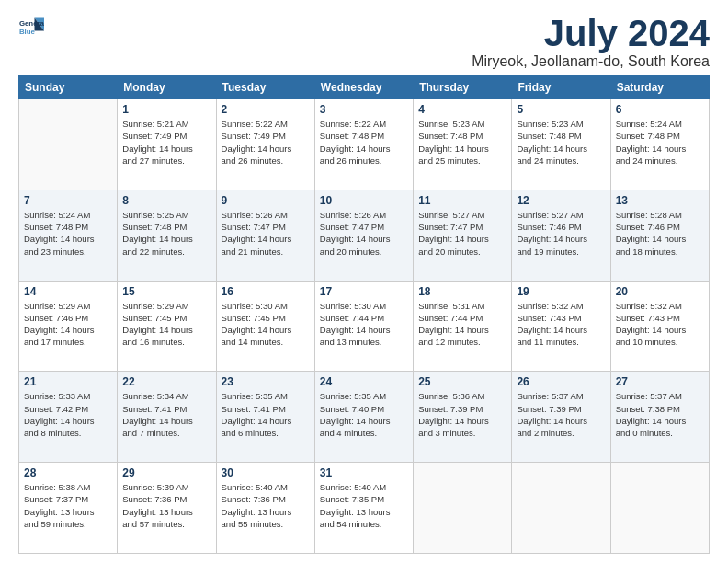  What do you see at coordinates (166, 382) in the screenshot?
I see `day-number: 22` at bounding box center [166, 382].